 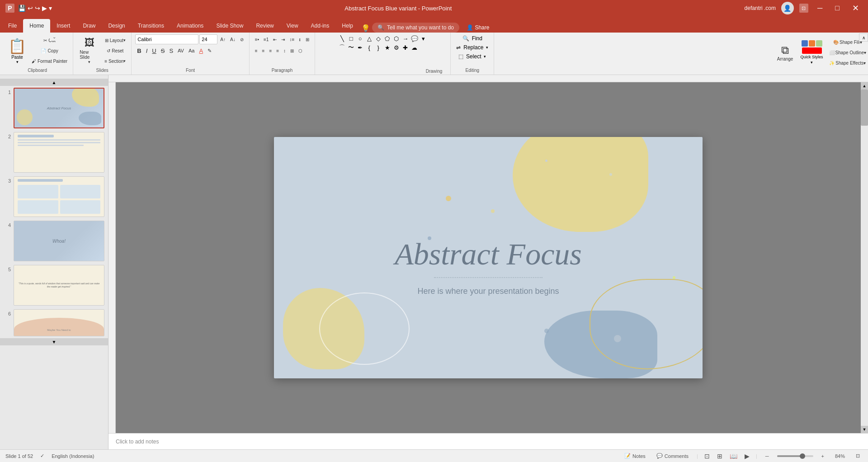 What do you see at coordinates (125, 40) in the screenshot?
I see `layout-dropdown: ▾` at bounding box center [125, 40].